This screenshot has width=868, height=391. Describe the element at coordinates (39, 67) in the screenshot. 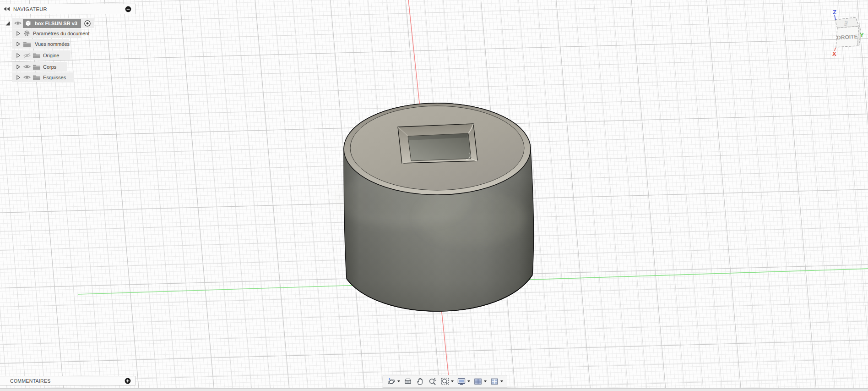

I see `tree-row-bodies: Corps` at that location.